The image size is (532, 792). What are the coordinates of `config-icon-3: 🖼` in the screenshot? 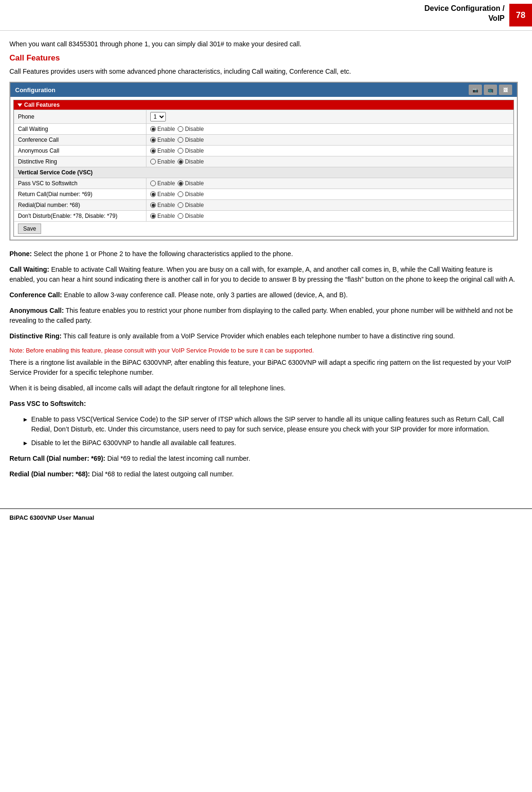 It's located at (506, 90).